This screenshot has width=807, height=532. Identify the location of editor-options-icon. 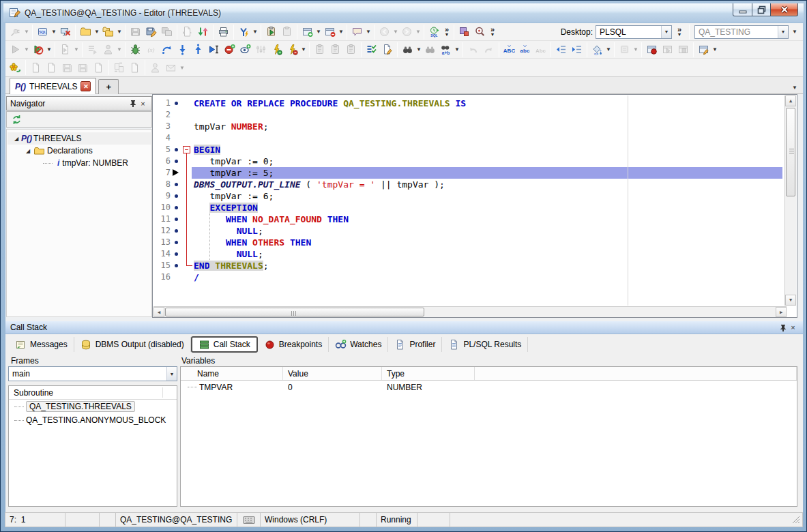
(704, 49).